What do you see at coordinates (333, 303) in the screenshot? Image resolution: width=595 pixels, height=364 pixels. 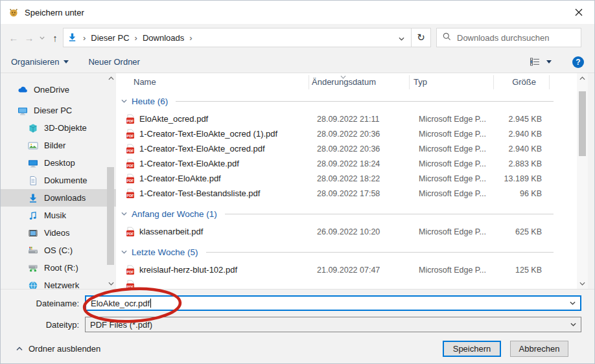 I see `filename-input: EloAkte_ocr.pdf` at bounding box center [333, 303].